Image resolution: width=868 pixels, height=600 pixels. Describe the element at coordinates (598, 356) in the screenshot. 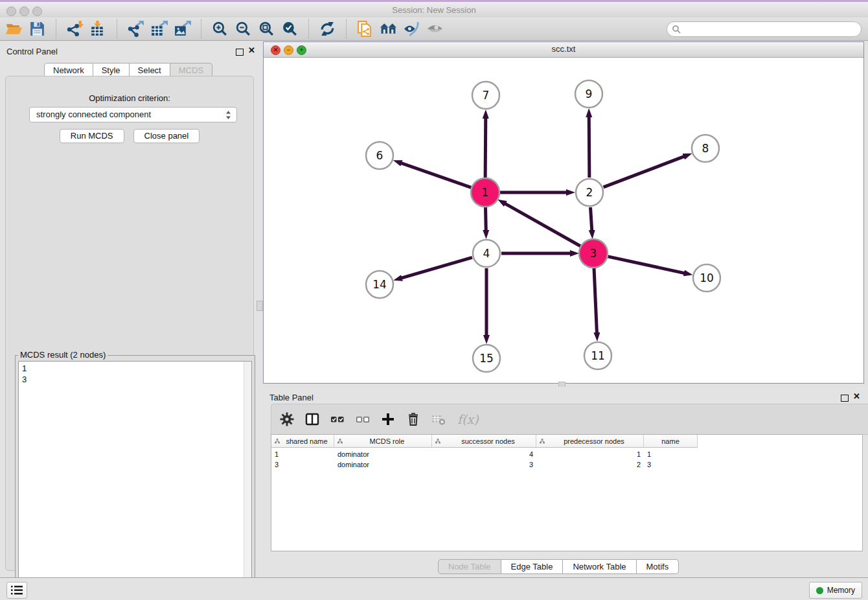

I see `node-label-11: 11` at that location.